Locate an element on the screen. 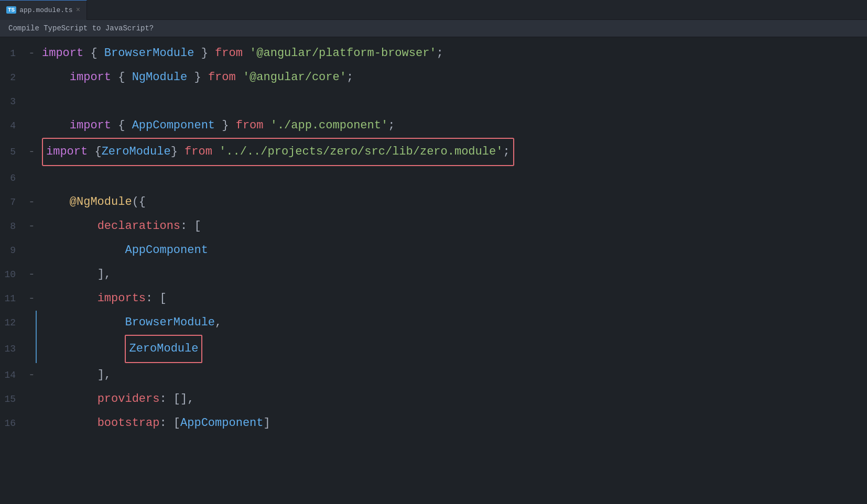 This screenshot has width=867, height=504. fold-gutter-8: − is located at coordinates (31, 226).